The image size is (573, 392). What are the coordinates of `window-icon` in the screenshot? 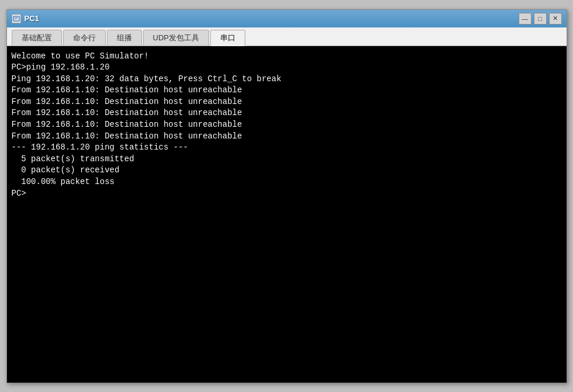 It's located at (16, 19).